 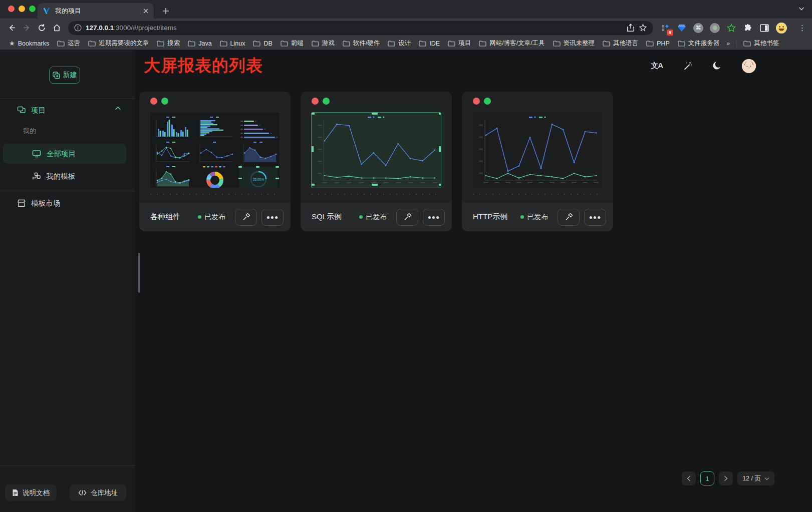 I want to click on tab-strip: 我的项目 ✕, so click(x=406, y=9).